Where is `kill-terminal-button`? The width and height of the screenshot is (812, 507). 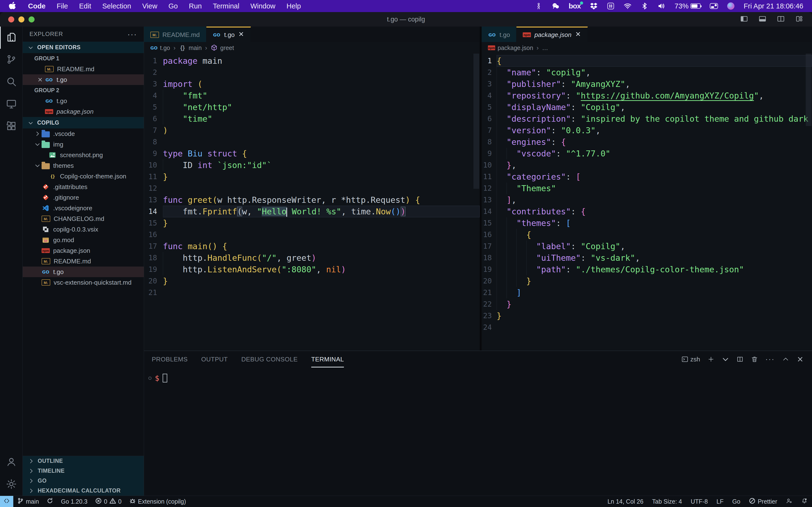 kill-terminal-button is located at coordinates (754, 359).